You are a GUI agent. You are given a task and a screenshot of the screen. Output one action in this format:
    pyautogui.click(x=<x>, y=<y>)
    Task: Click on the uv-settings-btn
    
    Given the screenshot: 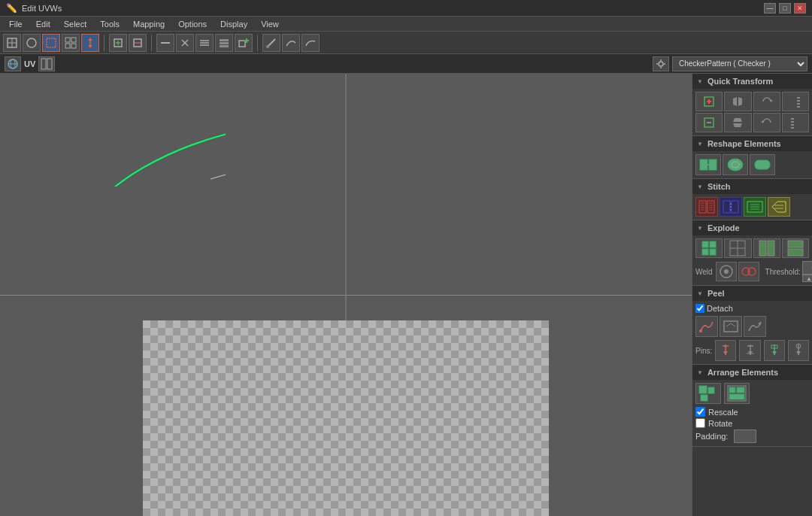 What is the action you would take?
    pyautogui.click(x=661, y=64)
    